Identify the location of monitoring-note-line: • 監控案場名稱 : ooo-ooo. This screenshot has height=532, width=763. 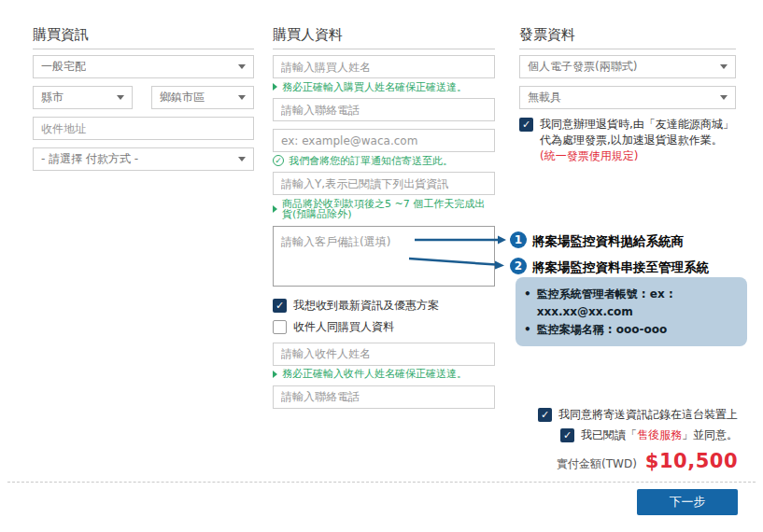
(631, 330).